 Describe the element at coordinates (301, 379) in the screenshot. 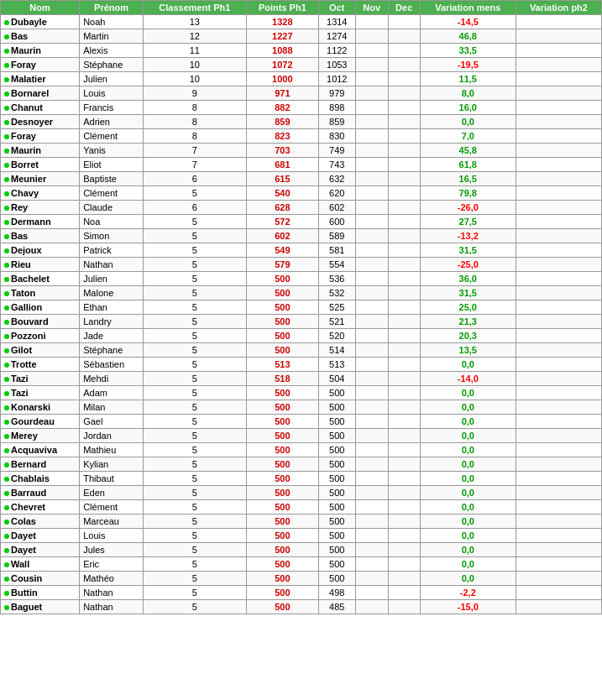

I see `table-row: TaziMehdi5518504-14,0` at that location.